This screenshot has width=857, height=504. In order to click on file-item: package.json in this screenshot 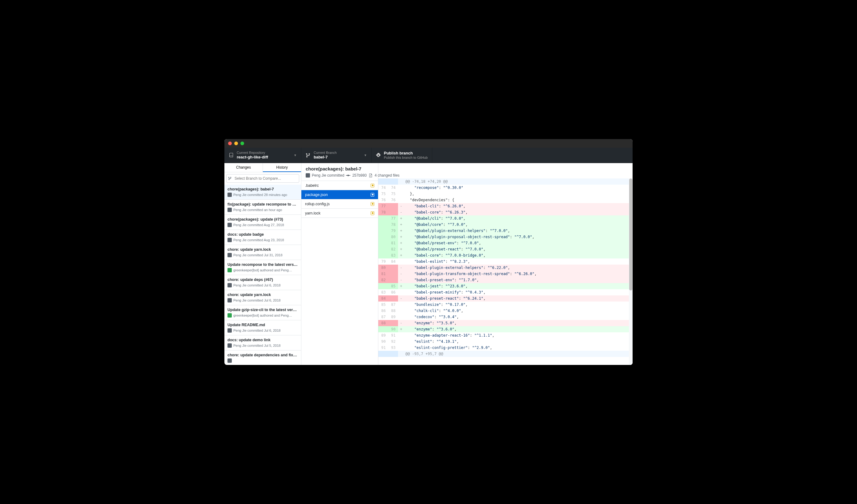, I will do `click(340, 195)`.